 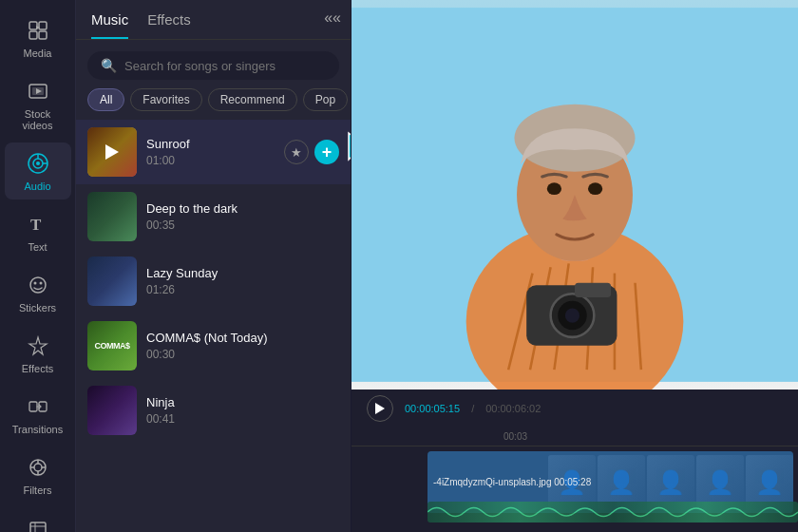 What do you see at coordinates (38, 308) in the screenshot?
I see `sidebar-item-stickers-label: Stickers` at bounding box center [38, 308].